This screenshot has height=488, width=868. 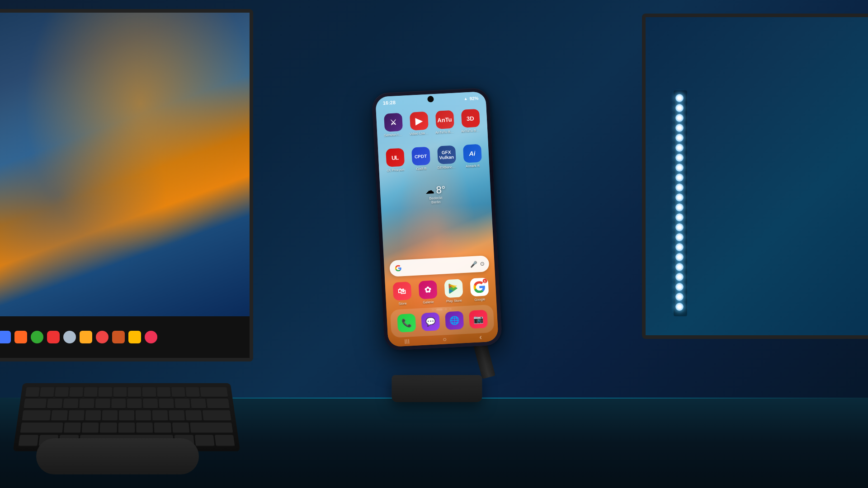 What do you see at coordinates (395, 160) in the screenshot?
I see `app-ul-procyon: UL UL Procyon` at bounding box center [395, 160].